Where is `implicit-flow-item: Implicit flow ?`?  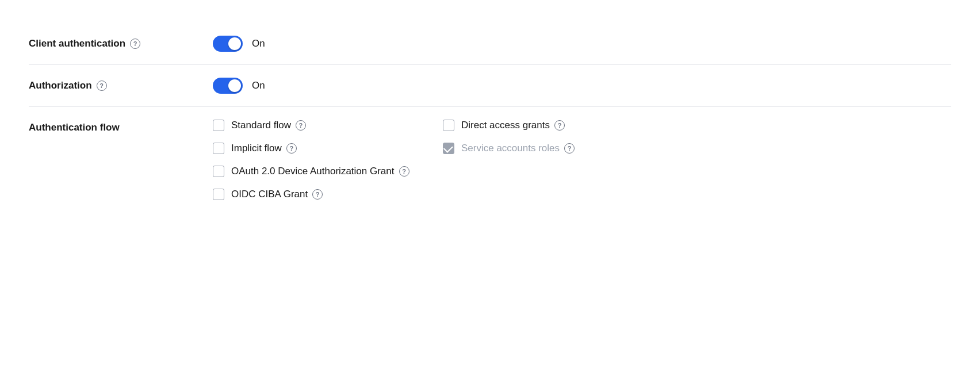 implicit-flow-item: Implicit flow ? is located at coordinates (316, 148).